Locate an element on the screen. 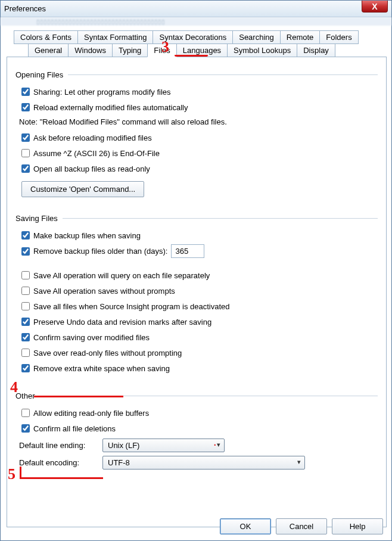 The height and width of the screenshot is (541, 392). section-saving-files: Saving Files is located at coordinates (197, 218).